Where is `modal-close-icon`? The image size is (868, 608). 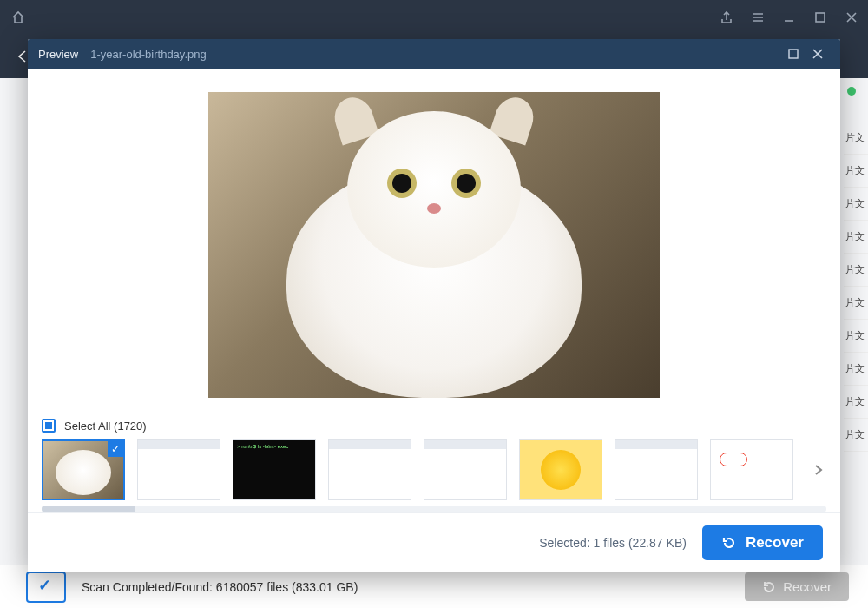 modal-close-icon is located at coordinates (818, 54).